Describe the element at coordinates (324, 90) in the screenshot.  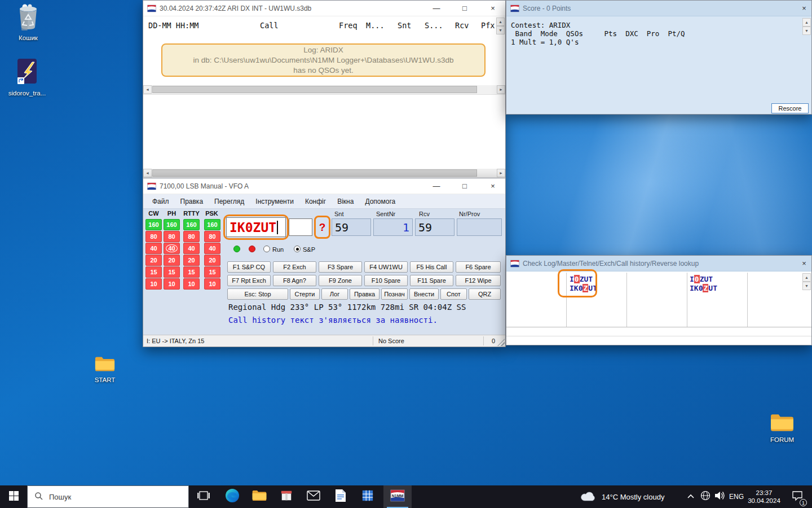
I see `log-horizontal-scrollbar-1: ◄ ►` at that location.